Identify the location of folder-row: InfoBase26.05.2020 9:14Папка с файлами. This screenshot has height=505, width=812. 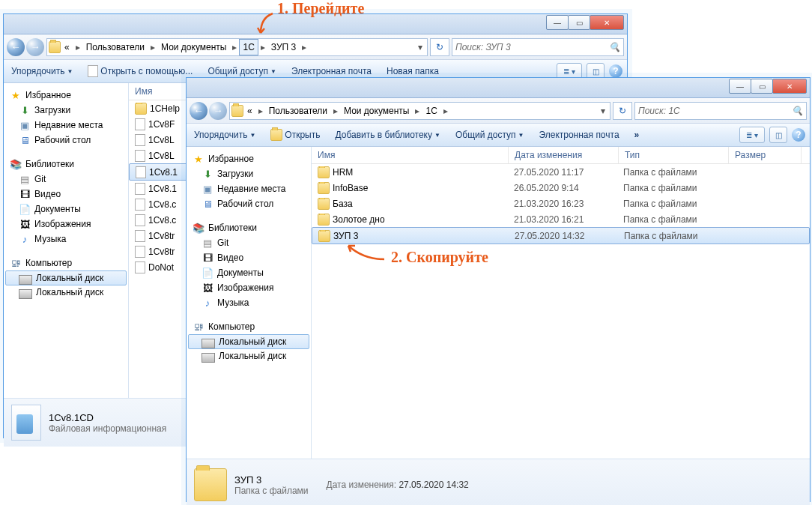
(560, 187).